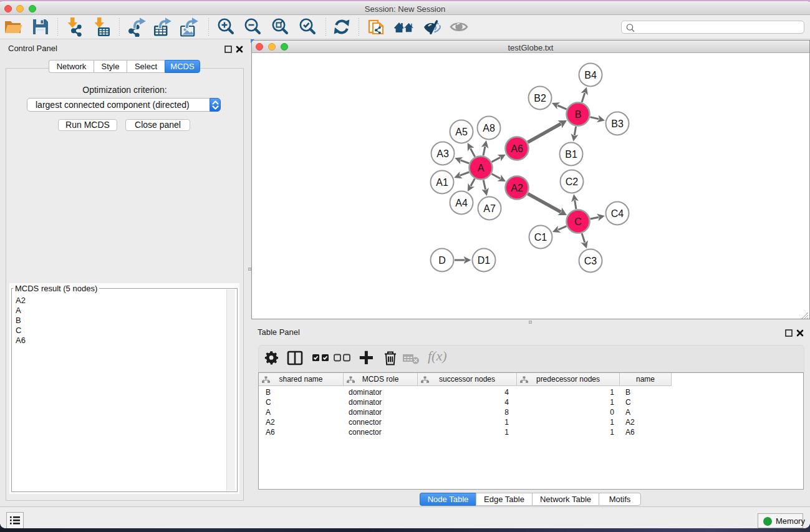 The height and width of the screenshot is (532, 810). What do you see at coordinates (517, 188) in the screenshot?
I see `svg-text: A2` at bounding box center [517, 188].